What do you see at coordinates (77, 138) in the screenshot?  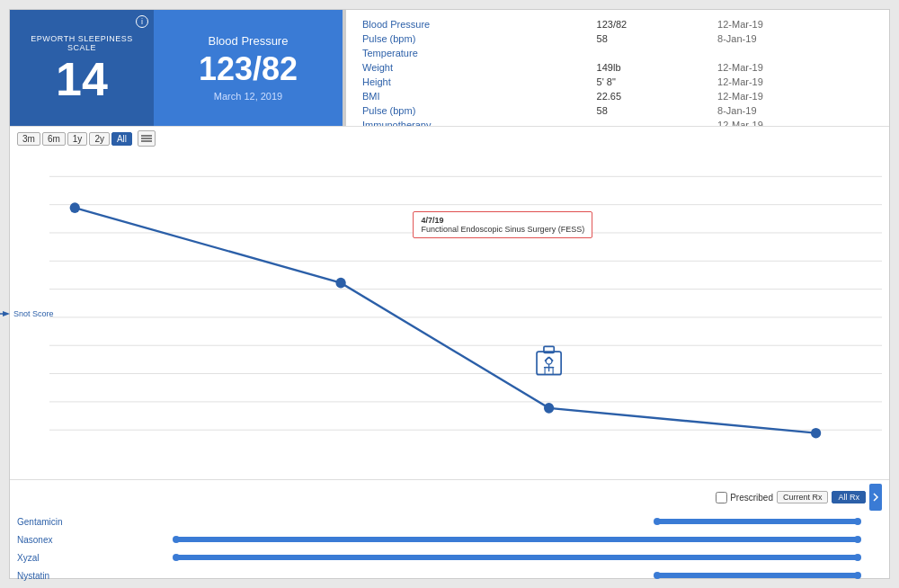 I see `time-btn-1y: 1y` at bounding box center [77, 138].